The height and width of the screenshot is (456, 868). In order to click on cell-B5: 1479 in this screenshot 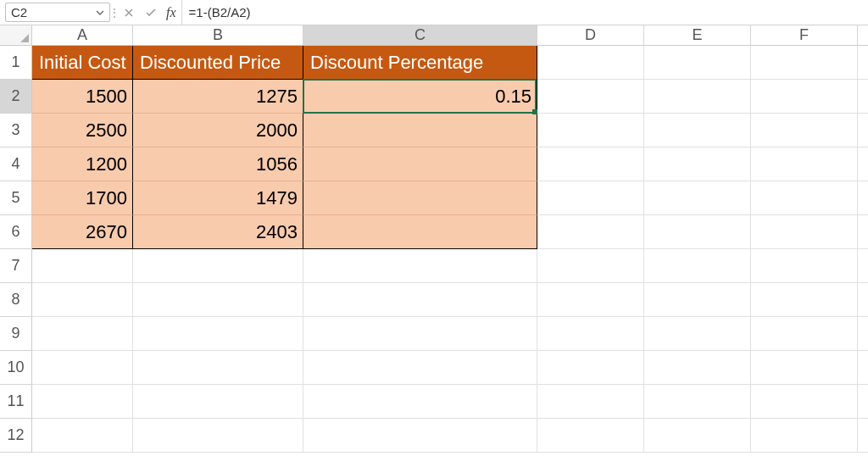, I will do `click(219, 198)`.